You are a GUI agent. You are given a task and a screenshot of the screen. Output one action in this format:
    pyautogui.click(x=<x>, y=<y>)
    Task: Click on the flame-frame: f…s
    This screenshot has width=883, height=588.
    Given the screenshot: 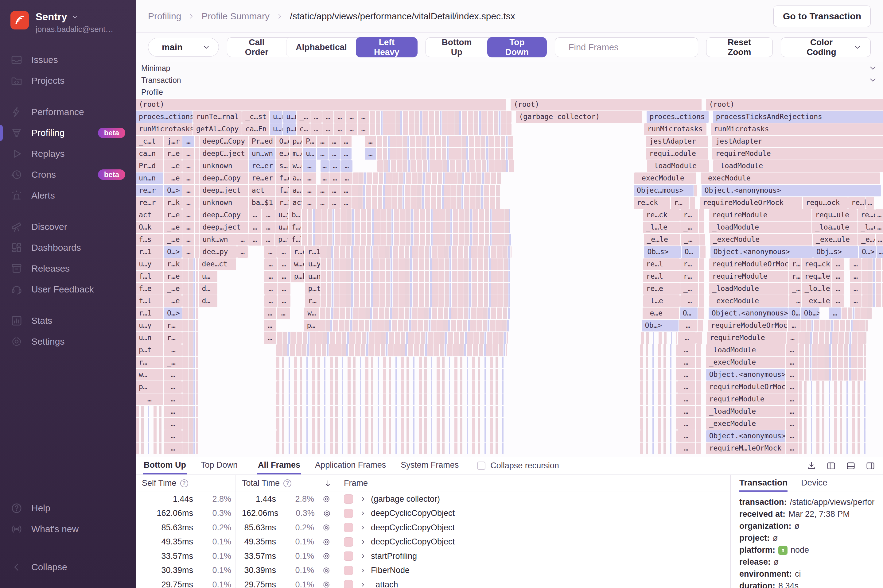 What is the action you would take?
    pyautogui.click(x=149, y=240)
    